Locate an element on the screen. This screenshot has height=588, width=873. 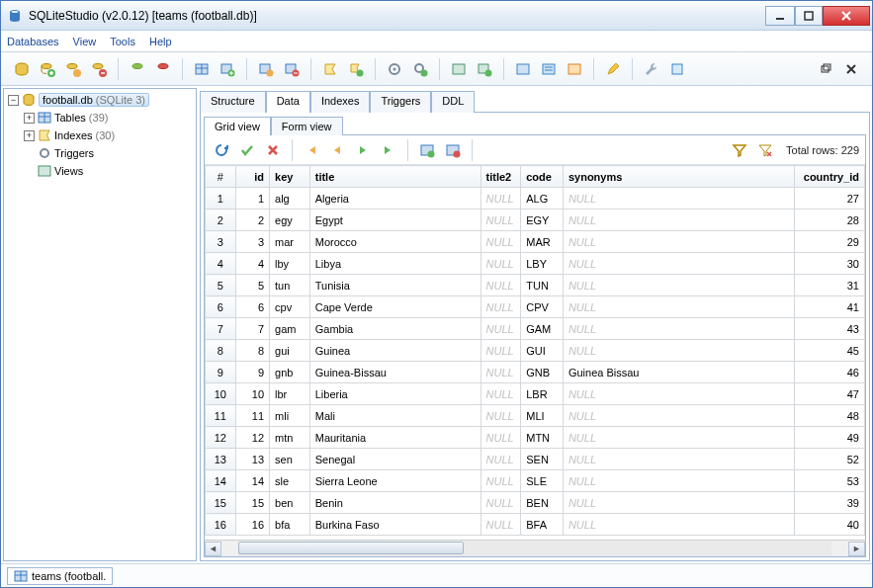
cell: 5 is located at coordinates (253, 286).